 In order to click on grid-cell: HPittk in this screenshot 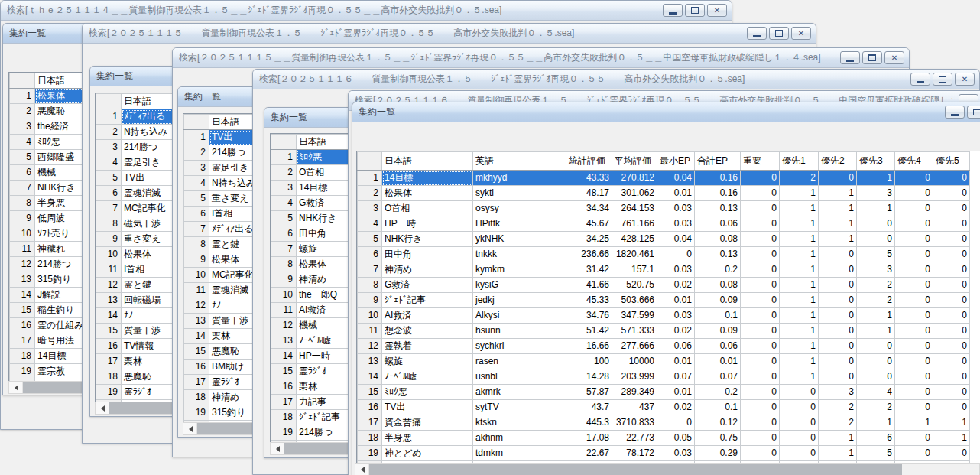, I will do `click(520, 224)`.